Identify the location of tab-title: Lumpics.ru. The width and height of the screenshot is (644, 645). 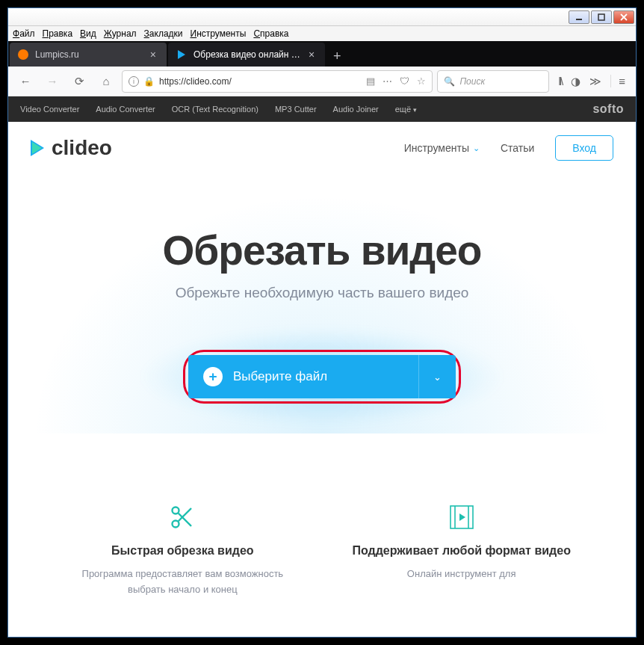
(57, 55).